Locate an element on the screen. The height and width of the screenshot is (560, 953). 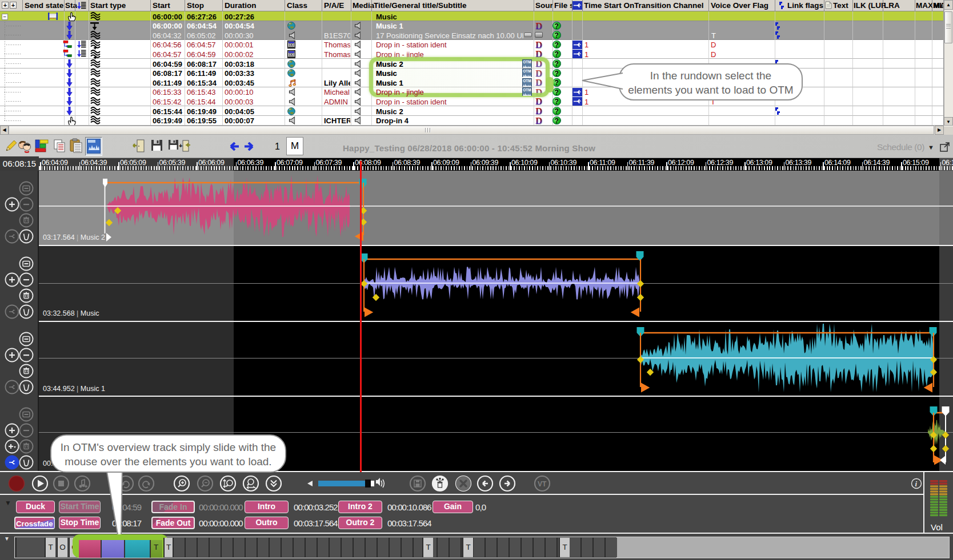
svg-text: VT is located at coordinates (542, 484).